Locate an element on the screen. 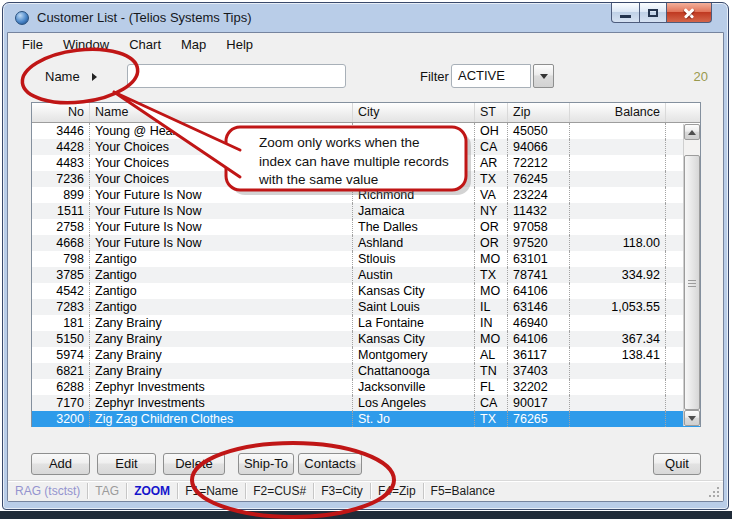 The width and height of the screenshot is (732, 519). table-row: 899Your Future Is NowRichmondVA23224 is located at coordinates (366, 195).